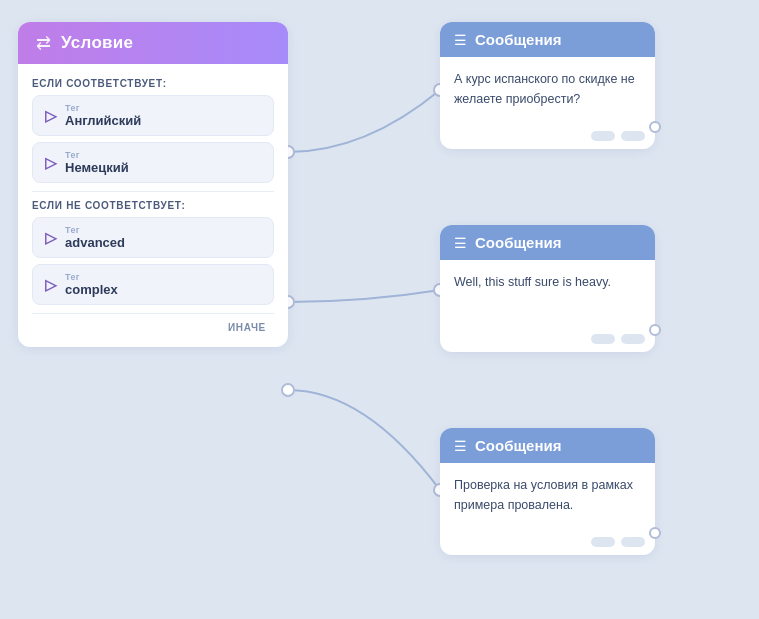 The width and height of the screenshot is (759, 619). I want to click on match-tag-1: ▷ Тег Английский, so click(153, 116).